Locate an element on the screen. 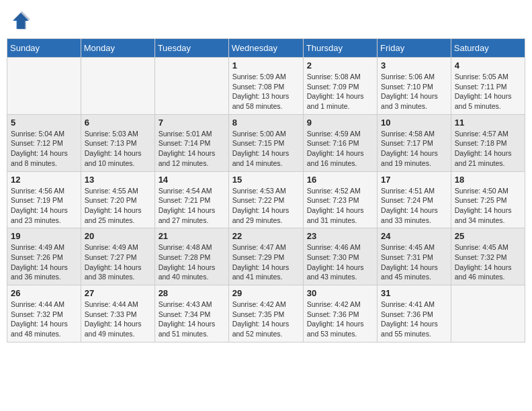  day-number: 18 is located at coordinates (488, 180).